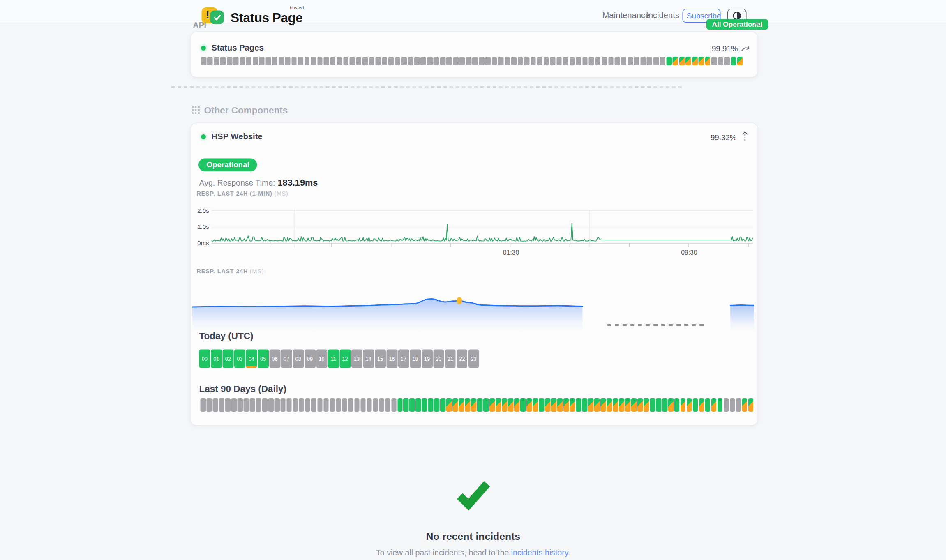 The width and height of the screenshot is (946, 560). Describe the element at coordinates (462, 359) in the screenshot. I see `hour-block-22: 22` at that location.